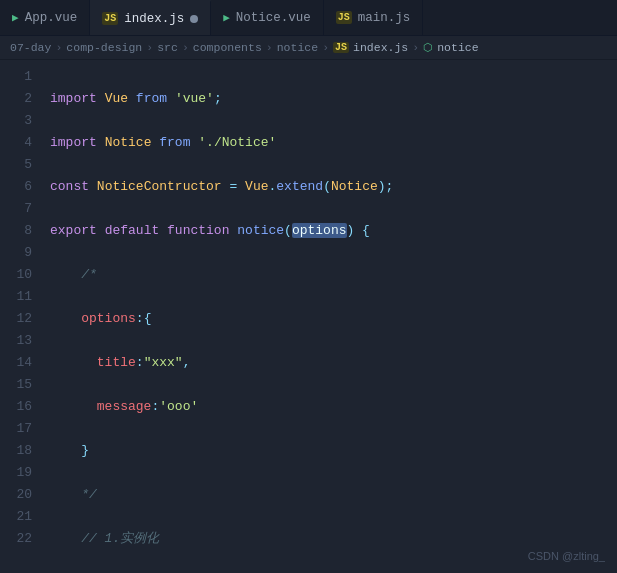 The height and width of the screenshot is (573, 617). I want to click on tab-main-js: JS main.js, so click(374, 18).